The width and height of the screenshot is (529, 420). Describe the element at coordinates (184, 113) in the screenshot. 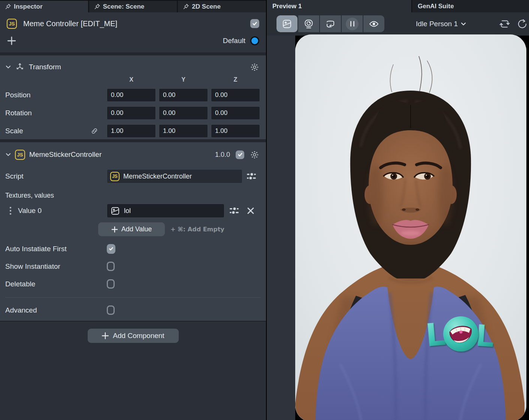

I see `rotation-y-field: 0.00` at that location.